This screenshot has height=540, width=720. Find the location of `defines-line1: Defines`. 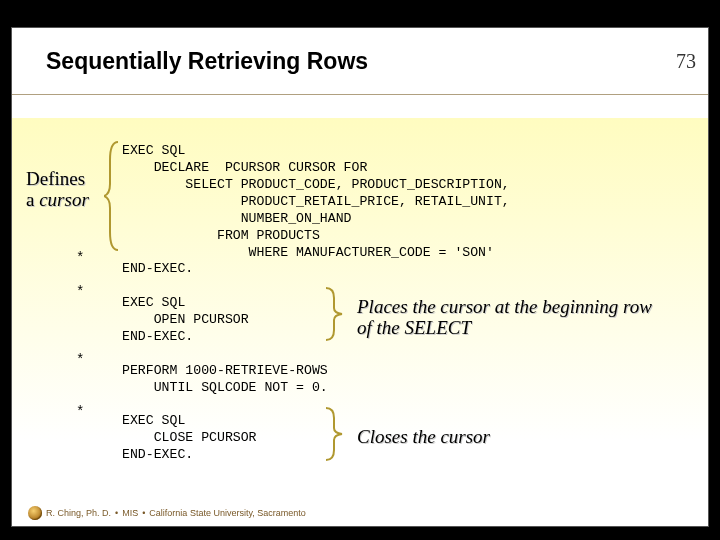

defines-line1: Defines is located at coordinates (56, 178).